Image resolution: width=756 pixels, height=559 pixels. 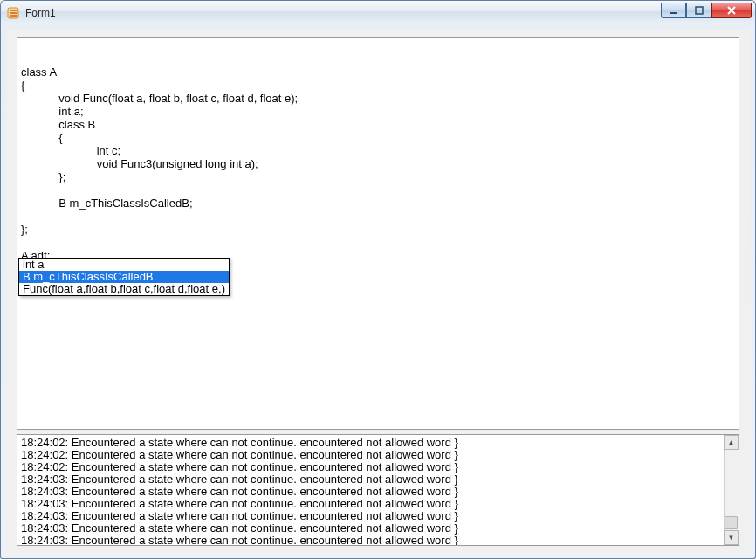 I want to click on window-title: Form1, so click(x=40, y=13).